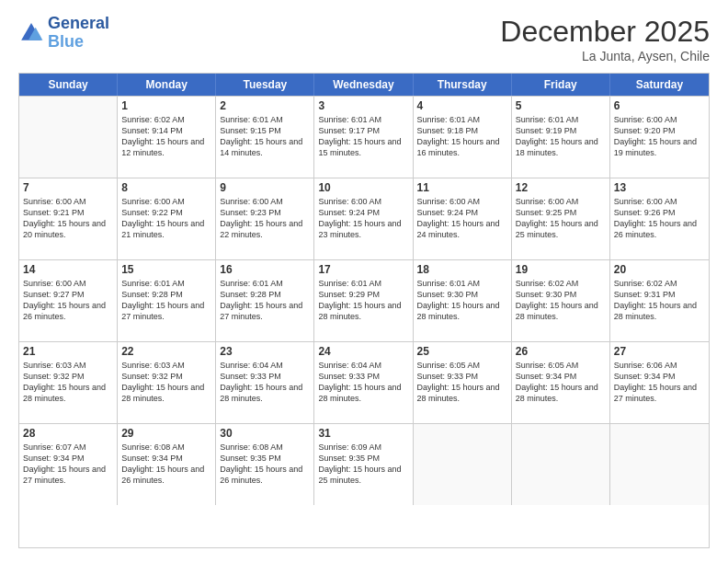 This screenshot has height=563, width=728. Describe the element at coordinates (364, 300) in the screenshot. I see `calendar-row-2: 14Sunrise: 6:00 AMSunset: 9:27 PMDayligh…` at that location.